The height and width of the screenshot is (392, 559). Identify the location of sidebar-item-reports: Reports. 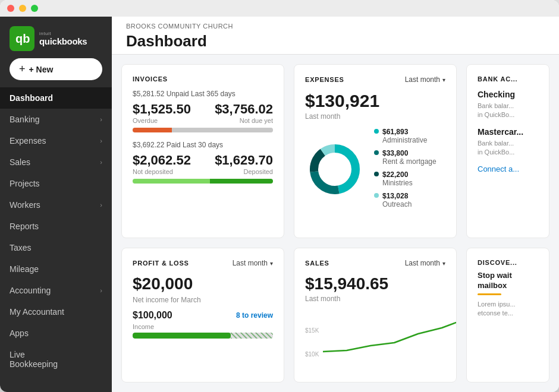
(56, 226).